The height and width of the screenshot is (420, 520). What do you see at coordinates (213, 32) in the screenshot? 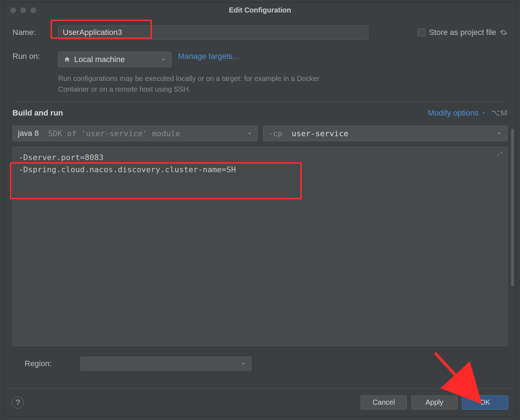
I see `name-input` at bounding box center [213, 32].